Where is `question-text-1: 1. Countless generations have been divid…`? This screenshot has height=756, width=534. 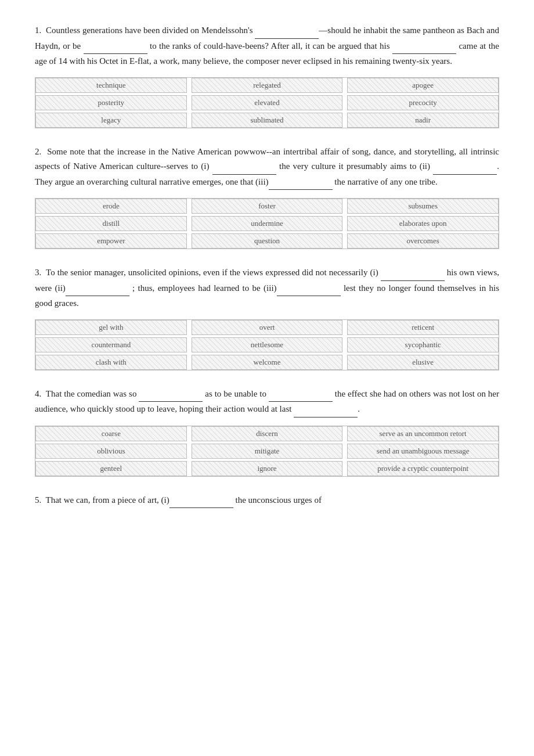 question-text-1: 1. Countless generations have been divid… is located at coordinates (267, 46).